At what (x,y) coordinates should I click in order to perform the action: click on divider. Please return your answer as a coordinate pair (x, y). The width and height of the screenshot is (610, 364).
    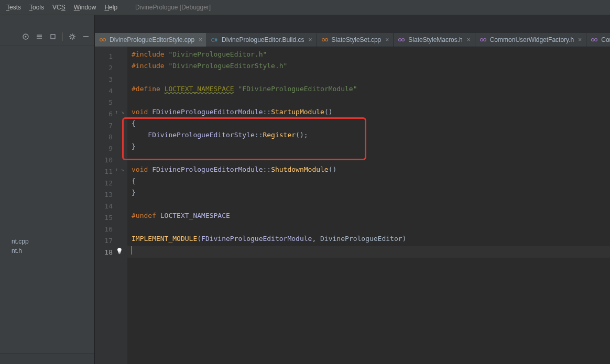
    Looking at the image, I should click on (63, 37).